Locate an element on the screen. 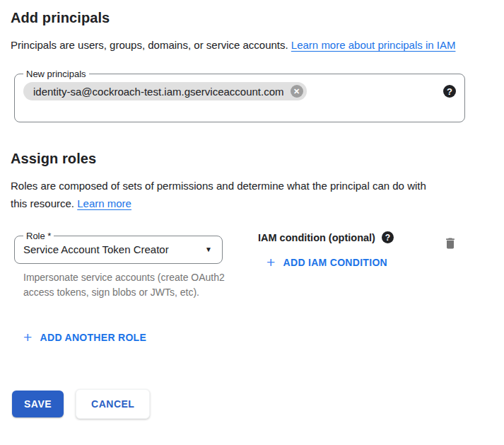 This screenshot has height=445, width=504. role-row: Role * Service Account Token Creator ▼ I… is located at coordinates (254, 265).